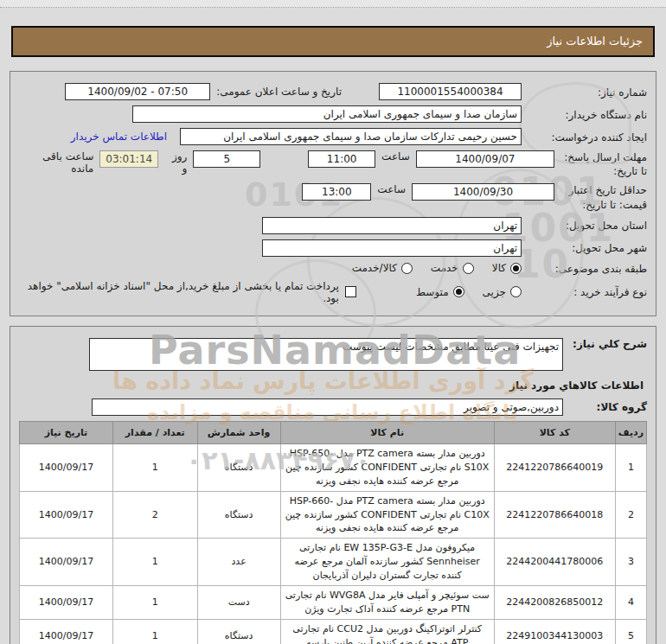 This screenshot has width=666, height=644. Describe the element at coordinates (239, 562) in the screenshot. I see `table-cell: عدد` at that location.